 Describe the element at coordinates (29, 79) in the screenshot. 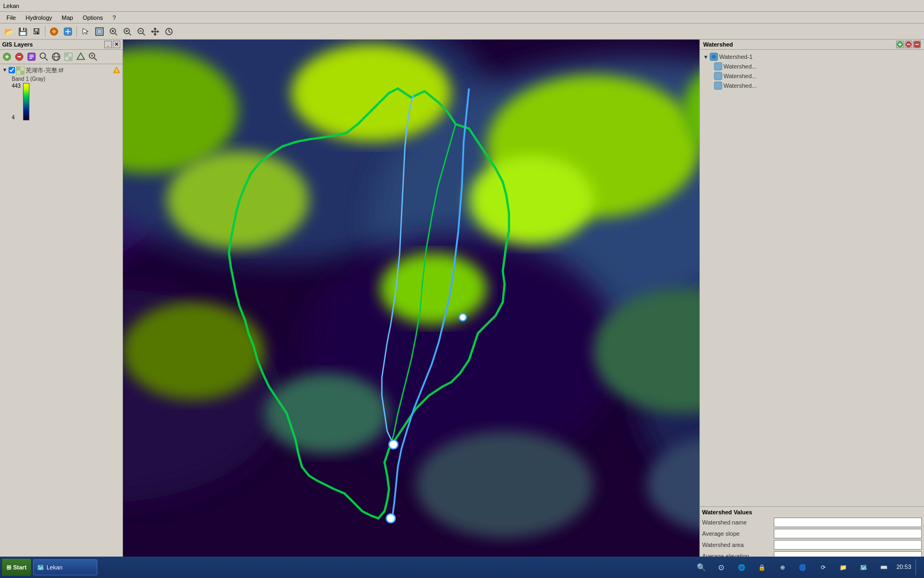

I see `band-label: Band 1 (Gray)` at that location.